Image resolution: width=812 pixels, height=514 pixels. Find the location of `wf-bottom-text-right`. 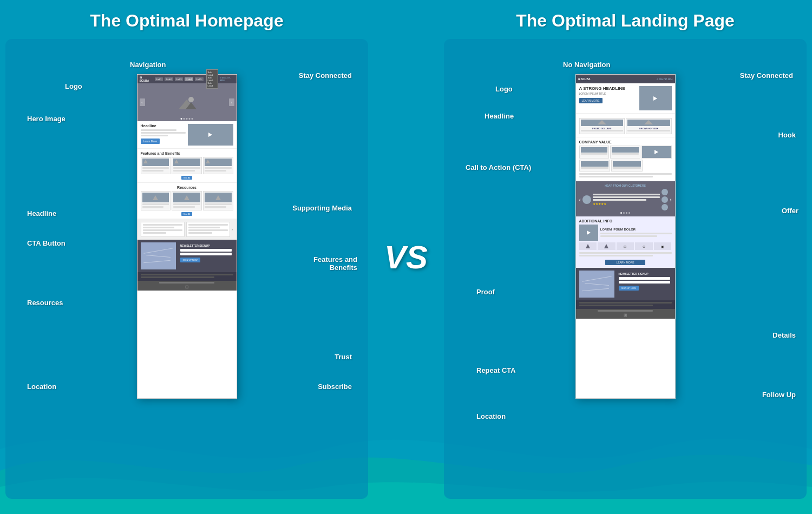

wf-bottom-text-right is located at coordinates (626, 305).